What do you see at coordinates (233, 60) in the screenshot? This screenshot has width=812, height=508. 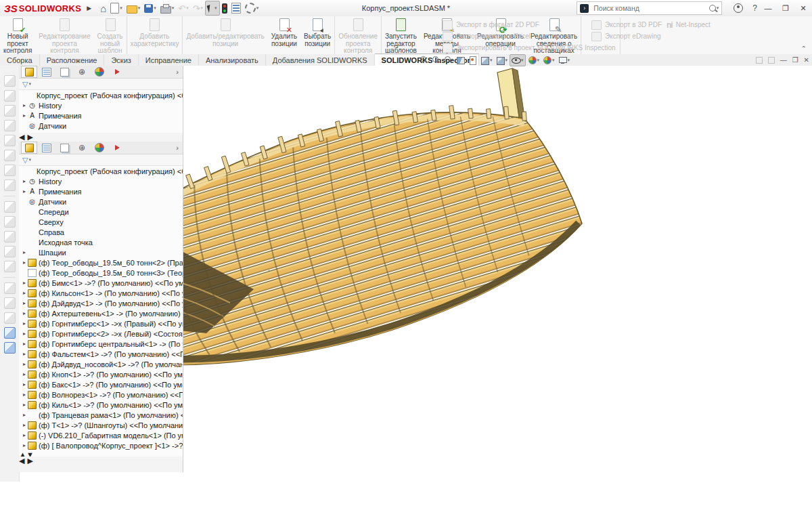 I see `command-tab: Анализировать` at bounding box center [233, 60].